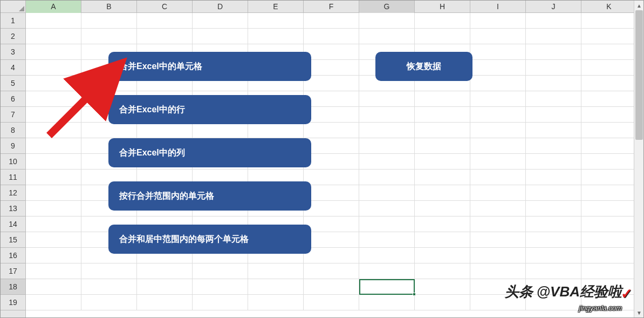  What do you see at coordinates (498, 6) in the screenshot?
I see `col-header-i: I` at bounding box center [498, 6].